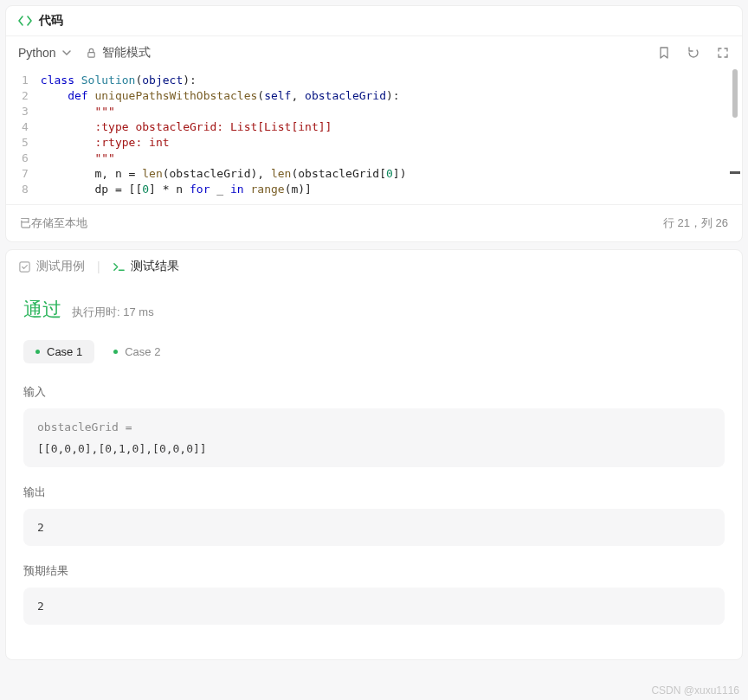 Image resolution: width=748 pixels, height=700 pixels. Describe the element at coordinates (59, 351) in the screenshot. I see `case-tab: Case 1` at that location.